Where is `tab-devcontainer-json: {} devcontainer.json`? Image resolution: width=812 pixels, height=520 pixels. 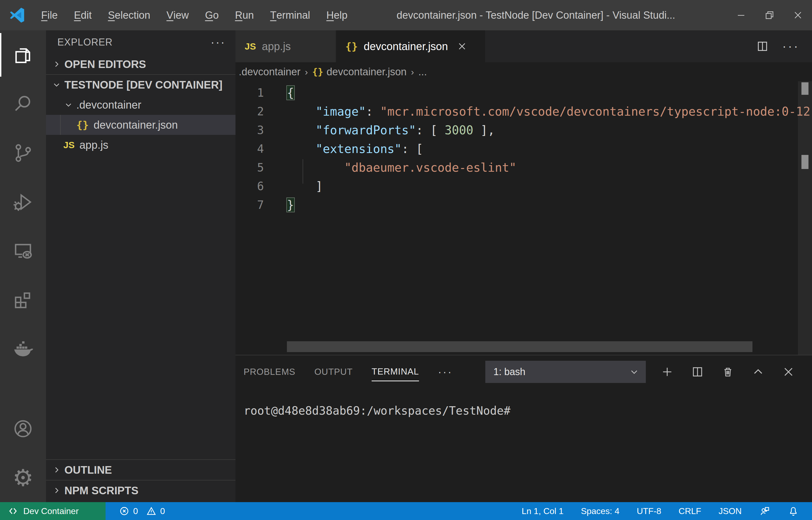 tab-devcontainer-json: {} devcontainer.json is located at coordinates (411, 46).